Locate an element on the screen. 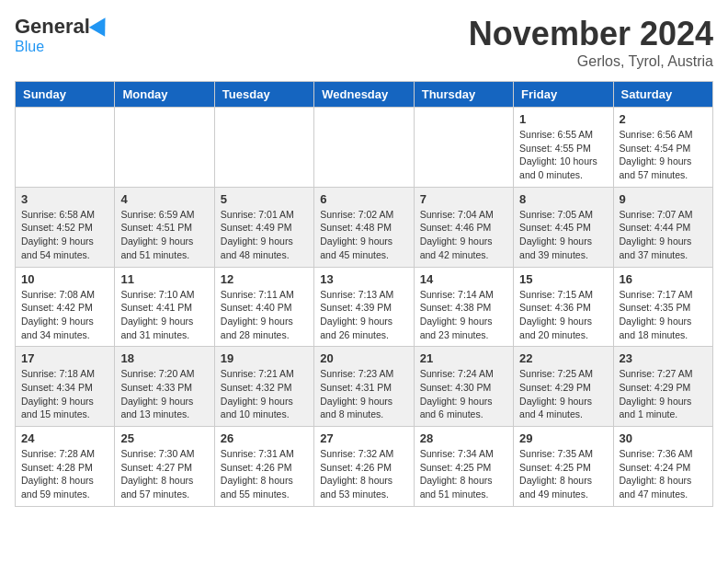 This screenshot has height=563, width=728. calendar-cell: 1Sunrise: 6:55 AMSunset: 4:55 PMDaylight… is located at coordinates (563, 147).